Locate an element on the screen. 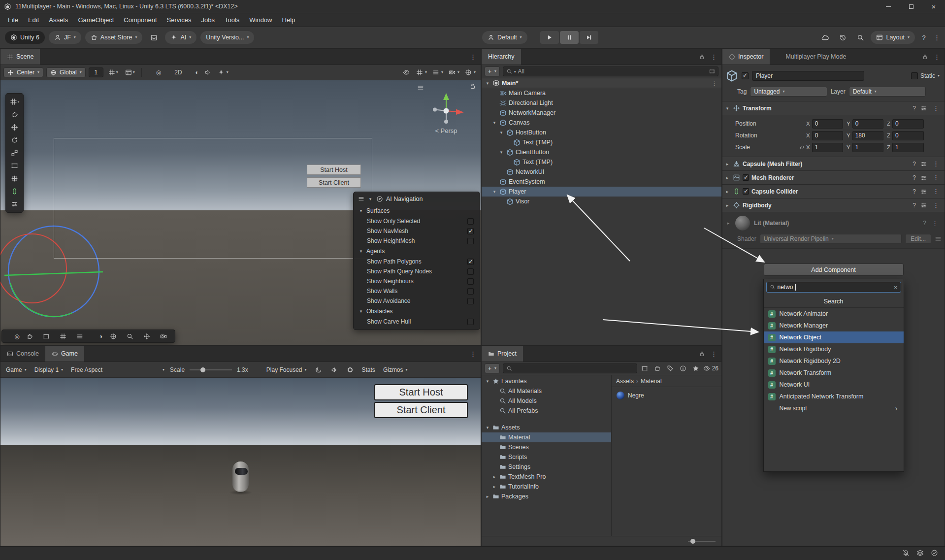  Capsule (Mesh Filter): ▸ Capsule (Mesh Filter) ? ⋮ is located at coordinates (833, 164).